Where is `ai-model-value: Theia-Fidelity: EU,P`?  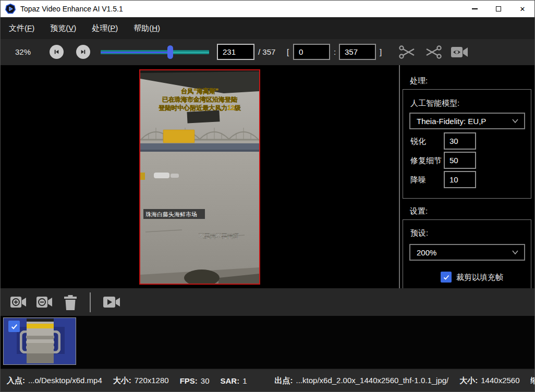
ai-model-value: Theia-Fidelity: EU,P is located at coordinates (452, 121).